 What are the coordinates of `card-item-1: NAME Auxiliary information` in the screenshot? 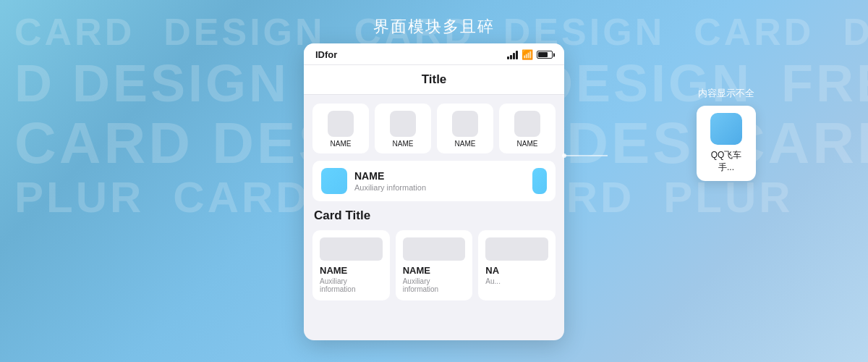 It's located at (352, 265).